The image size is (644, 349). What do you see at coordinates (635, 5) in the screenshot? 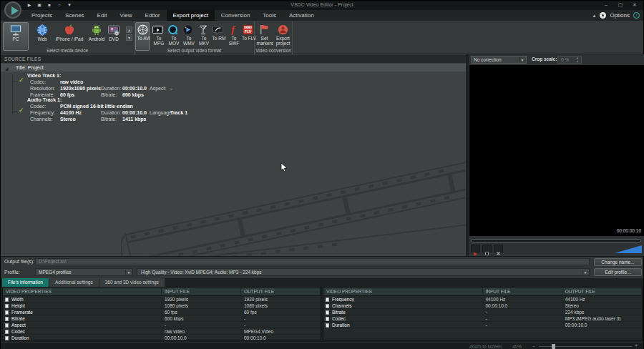
I see `close-button: ✕` at bounding box center [635, 5].